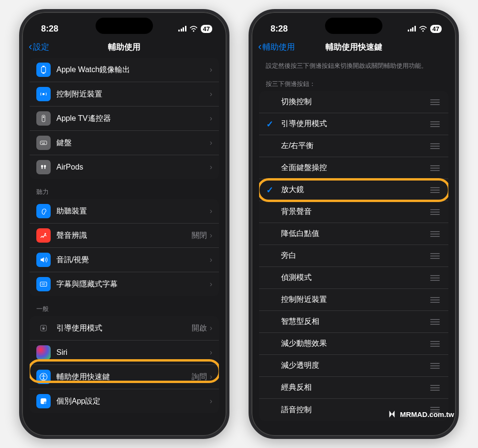 This screenshot has width=478, height=448. What do you see at coordinates (124, 260) in the screenshot?
I see `settings-row: 音訊/視覺›` at bounding box center [124, 260].